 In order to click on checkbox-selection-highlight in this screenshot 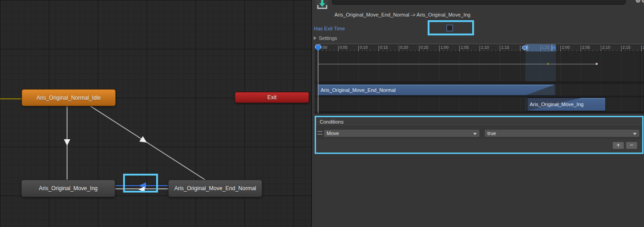, I will do `click(451, 28)`.